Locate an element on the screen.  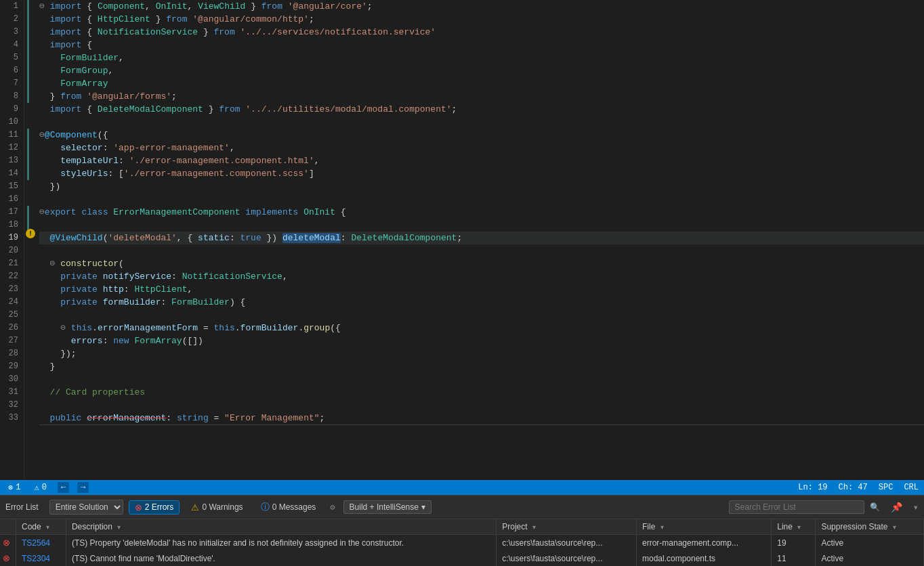
col-code-header: Code ▾ is located at coordinates (41, 527).